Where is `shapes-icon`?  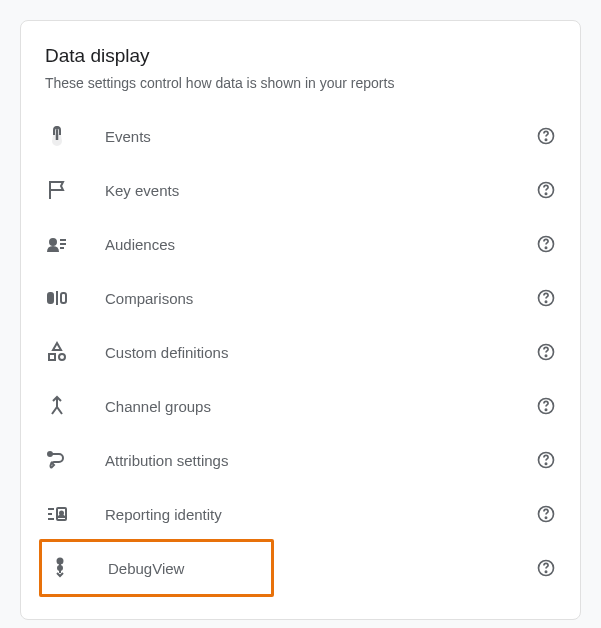 shapes-icon is located at coordinates (57, 352).